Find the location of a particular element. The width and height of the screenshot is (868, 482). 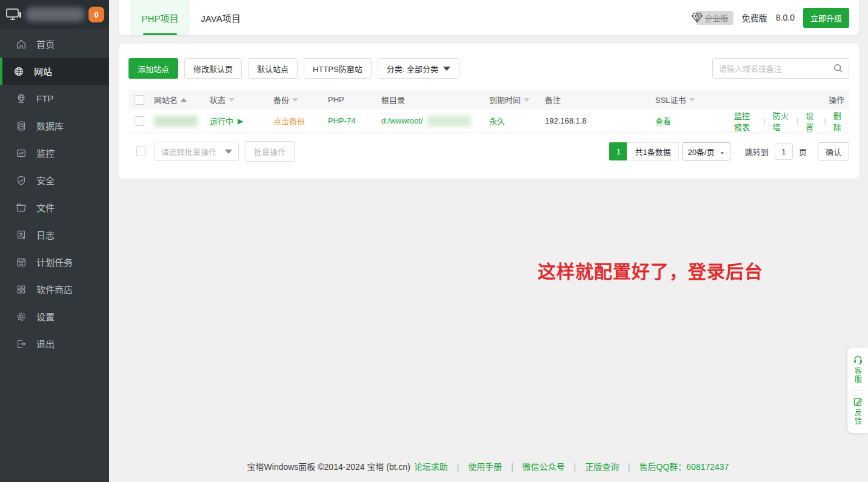

batch-pagination-bar: 请选择批量操作 批量操作 1 共1条数据 20条/页 ⌄ 跳转到 页 确认 is located at coordinates (489, 151).